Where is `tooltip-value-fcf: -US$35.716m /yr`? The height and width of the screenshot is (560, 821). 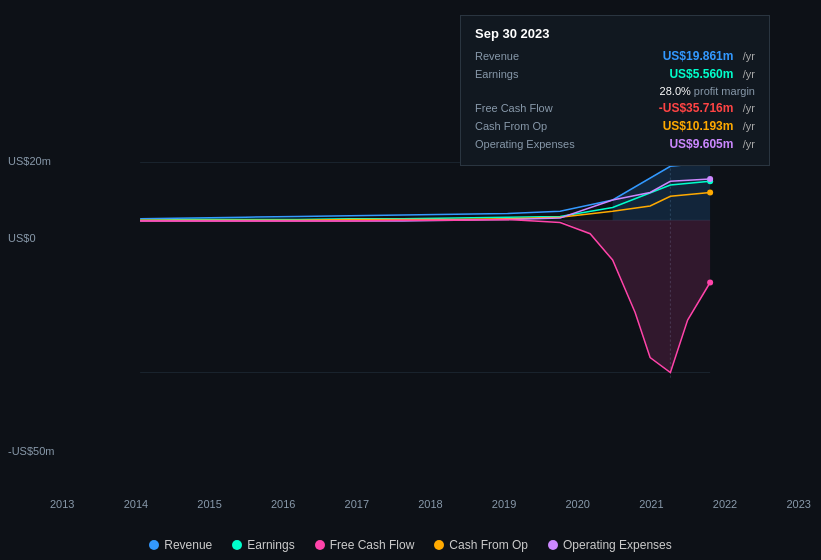
tooltip-value-fcf: -US$35.716m /yr is located at coordinates (707, 108).